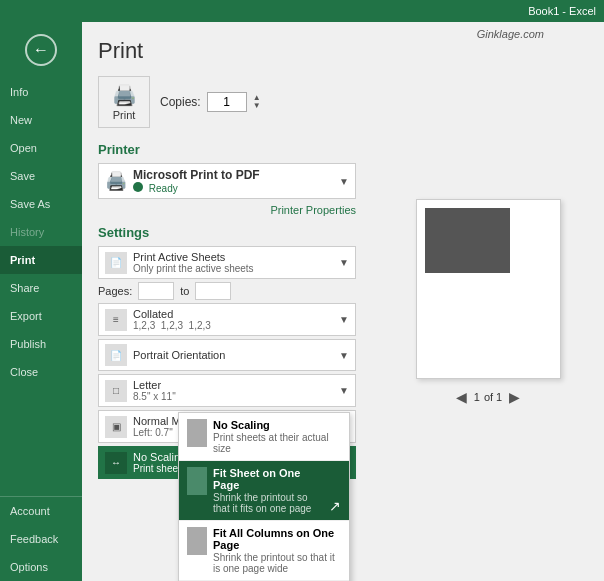  I want to click on sidebar-item-open: Open, so click(41, 148).